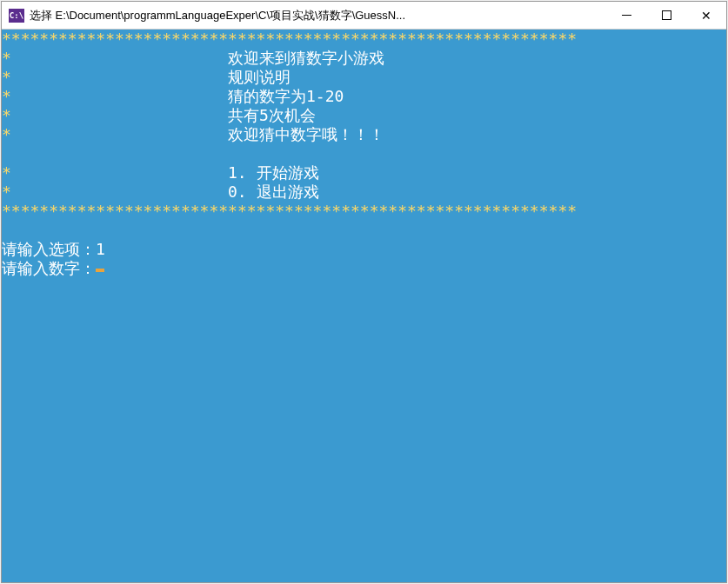 This screenshot has height=584, width=728. Describe the element at coordinates (364, 269) in the screenshot. I see `prompt-number: 请输入数字：` at that location.